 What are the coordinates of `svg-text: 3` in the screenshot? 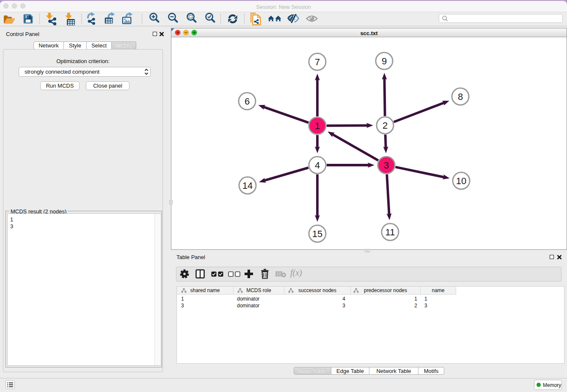 It's located at (386, 165).